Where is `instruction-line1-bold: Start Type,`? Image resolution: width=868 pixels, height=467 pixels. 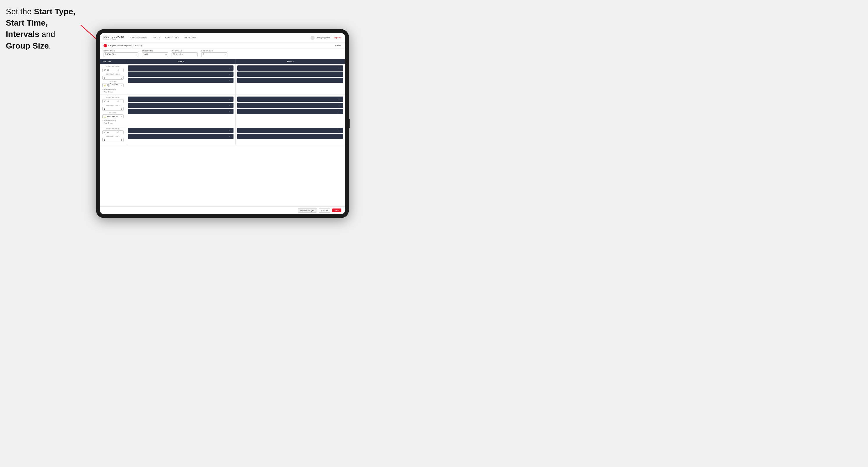
instruction-line1-bold: Start Type, is located at coordinates (55, 11).